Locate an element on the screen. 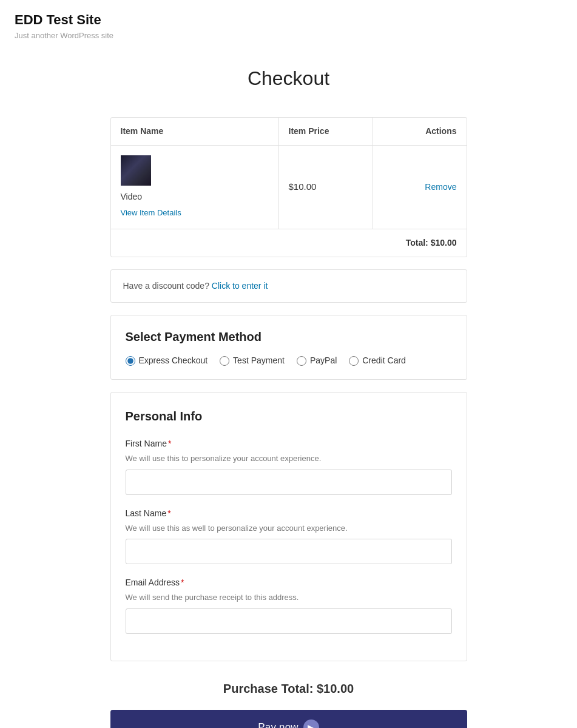 The height and width of the screenshot is (728, 577). payment-option-express: Express Checkout is located at coordinates (167, 360).